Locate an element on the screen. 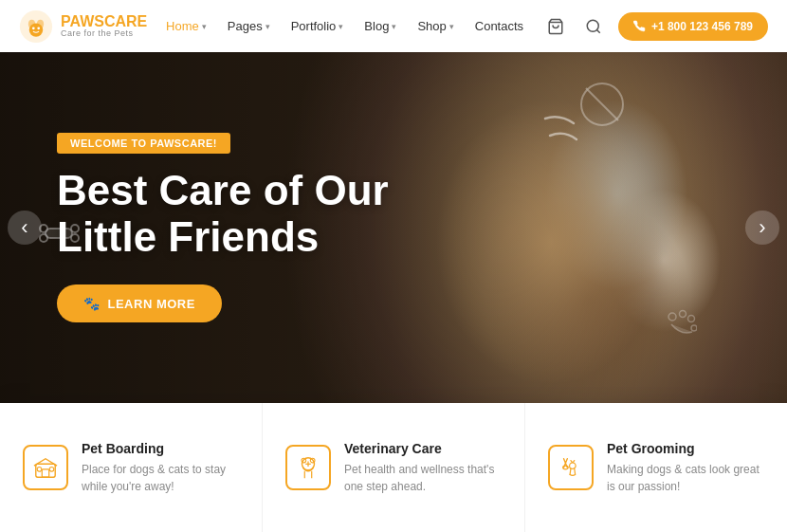 This screenshot has height=532, width=787. grooming-title: Pet Grooming is located at coordinates (686, 449).